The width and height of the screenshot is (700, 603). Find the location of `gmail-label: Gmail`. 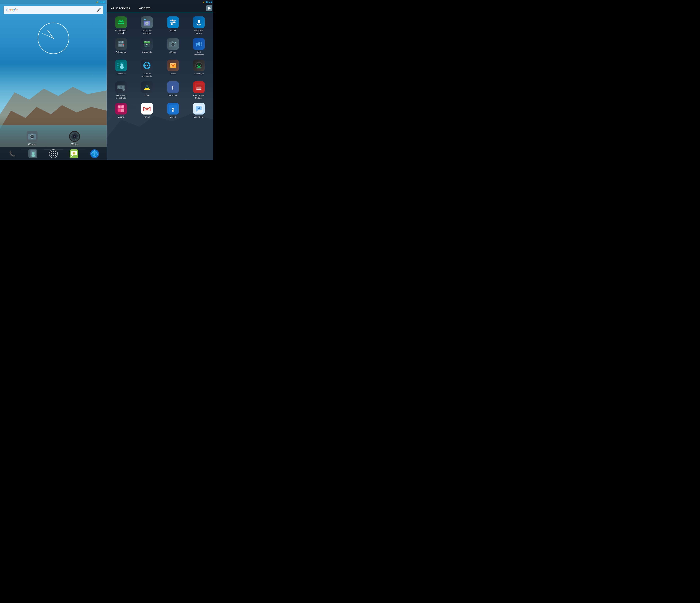

gmail-label: Gmail is located at coordinates (147, 117).